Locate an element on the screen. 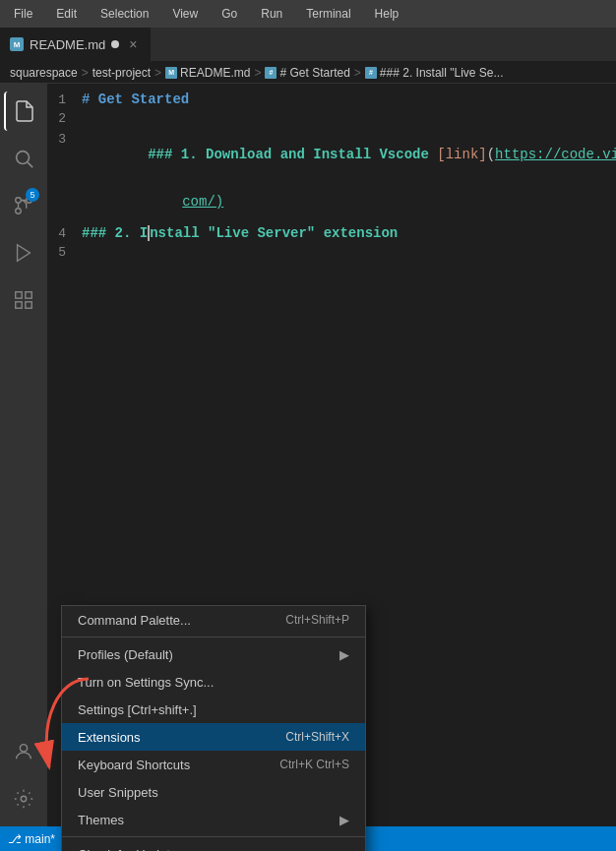  breadcrumb-h1-icon: # is located at coordinates (271, 73).